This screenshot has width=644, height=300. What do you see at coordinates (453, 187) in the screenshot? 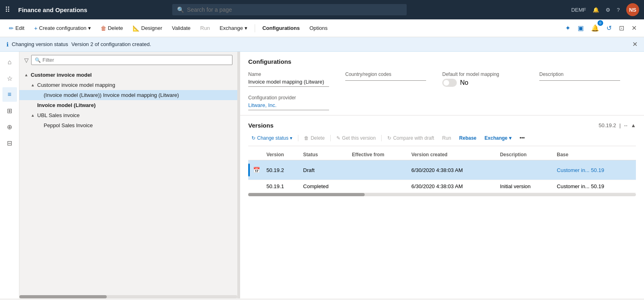
I see `row2-version-created: 6/30/2020 4:38:03 AM` at bounding box center [453, 187].